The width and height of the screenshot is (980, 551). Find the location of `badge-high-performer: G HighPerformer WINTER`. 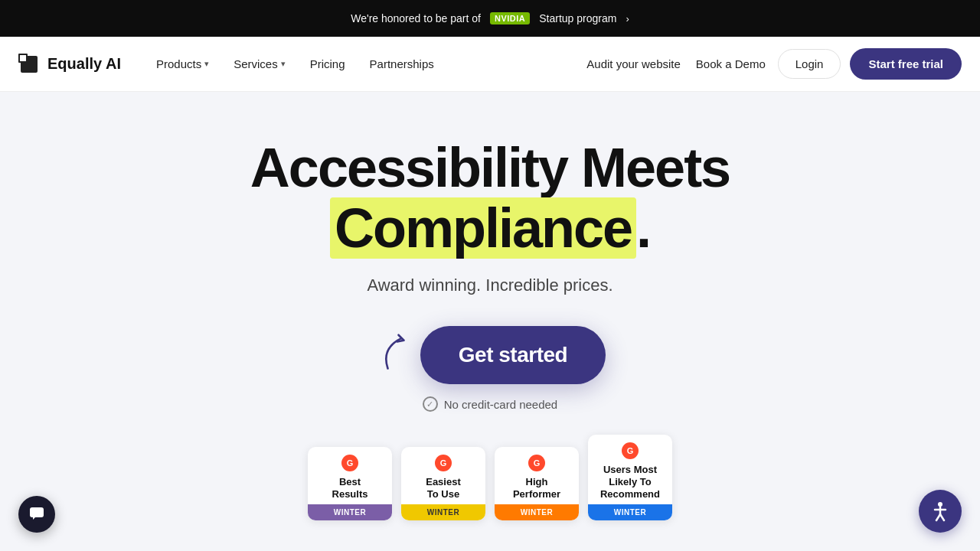

badge-high-performer: G HighPerformer WINTER is located at coordinates (537, 484).